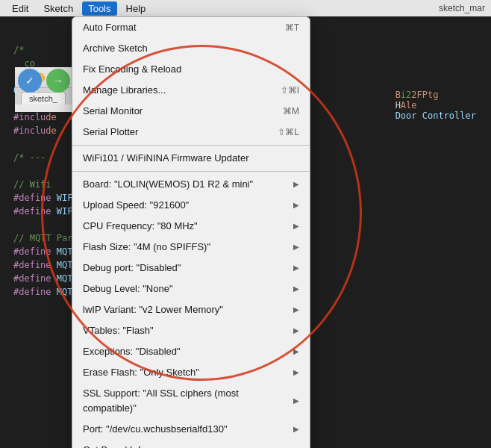 The height and width of the screenshot is (448, 491). Describe the element at coordinates (191, 429) in the screenshot. I see `menu-item-port: Port: "/dev/cu.wchusbserialfd130" ▶` at that location.